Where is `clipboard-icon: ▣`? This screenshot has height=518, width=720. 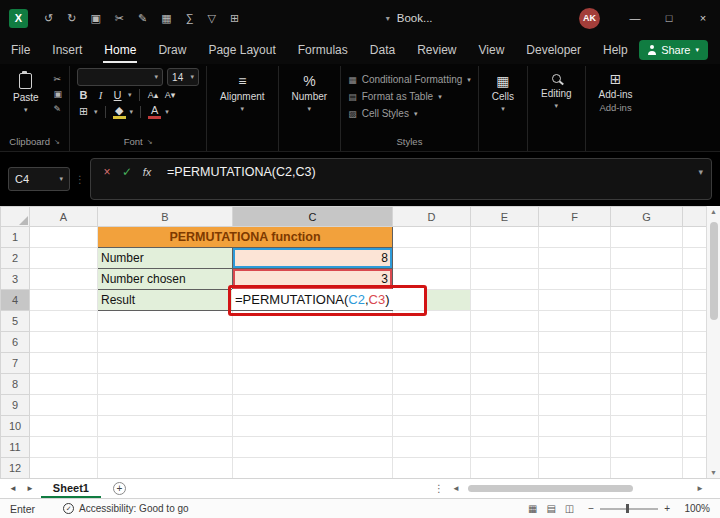 clipboard-icon: ▣ is located at coordinates (95, 18).